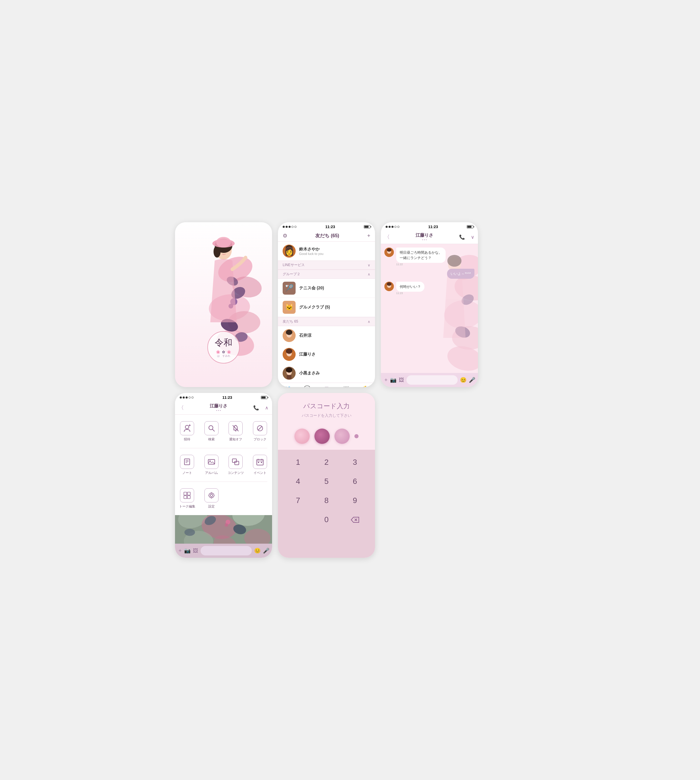  Describe the element at coordinates (235, 439) in the screenshot. I see `notif-off-label: 通知オフ` at that location.